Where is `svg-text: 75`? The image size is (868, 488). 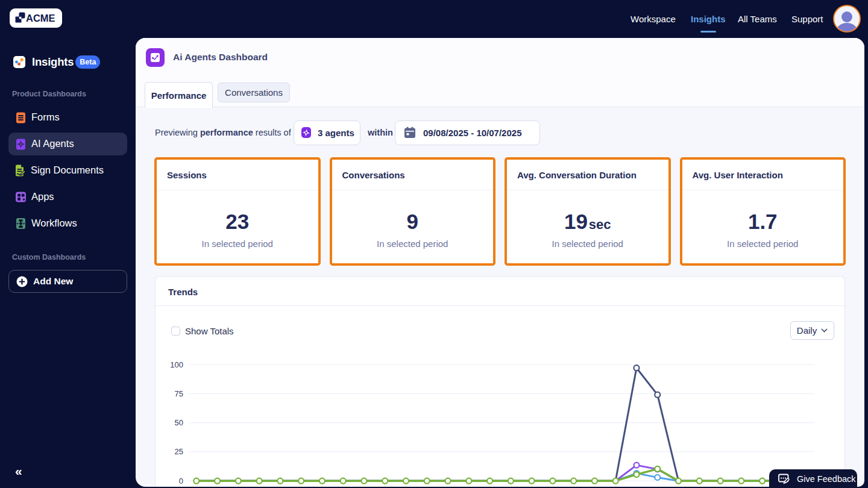
svg-text: 75 is located at coordinates (179, 394).